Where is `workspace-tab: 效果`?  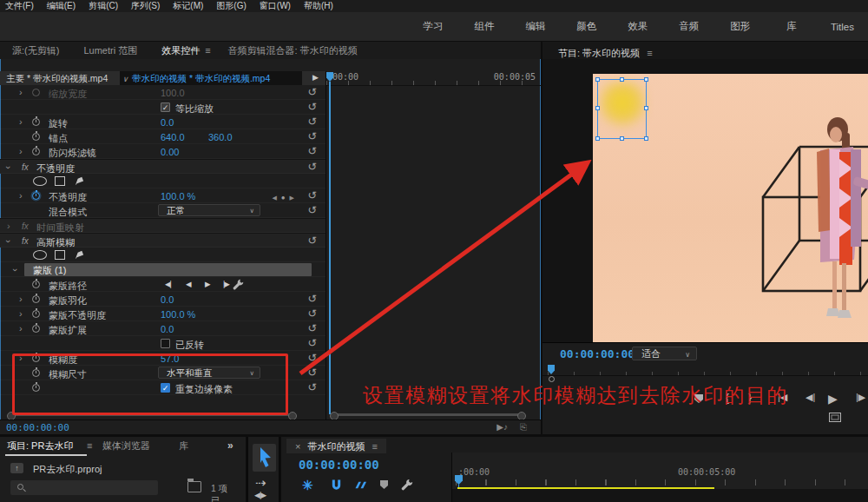
workspace-tab: 效果 is located at coordinates (637, 26).